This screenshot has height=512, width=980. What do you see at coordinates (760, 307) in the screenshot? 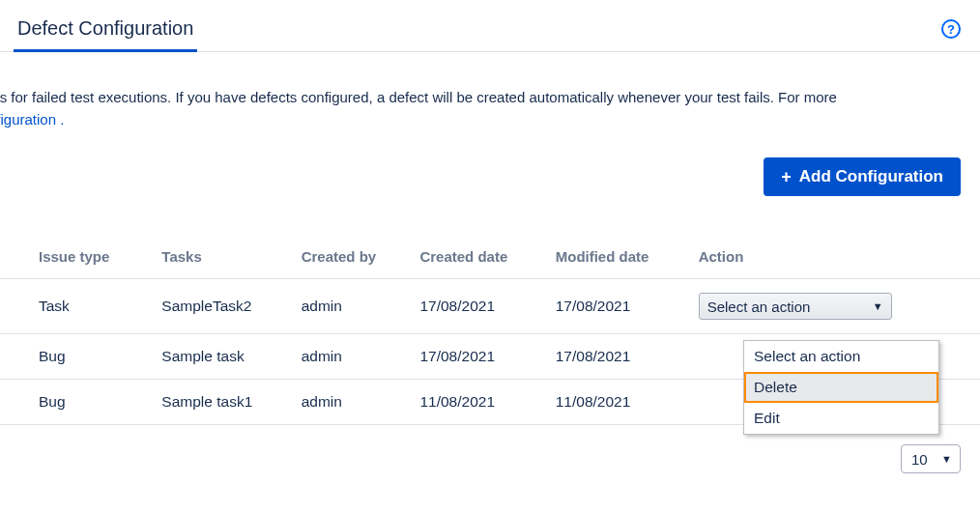
I see `action-select-value: Select an action` at bounding box center [760, 307].